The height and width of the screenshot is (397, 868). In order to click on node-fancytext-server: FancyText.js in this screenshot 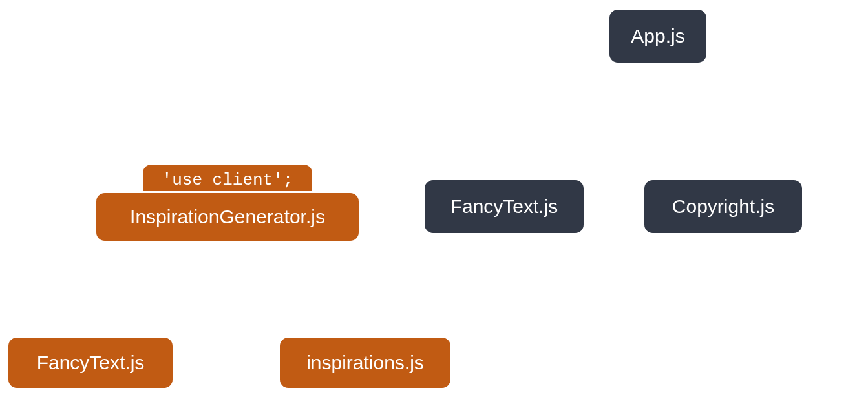, I will do `click(504, 207)`.